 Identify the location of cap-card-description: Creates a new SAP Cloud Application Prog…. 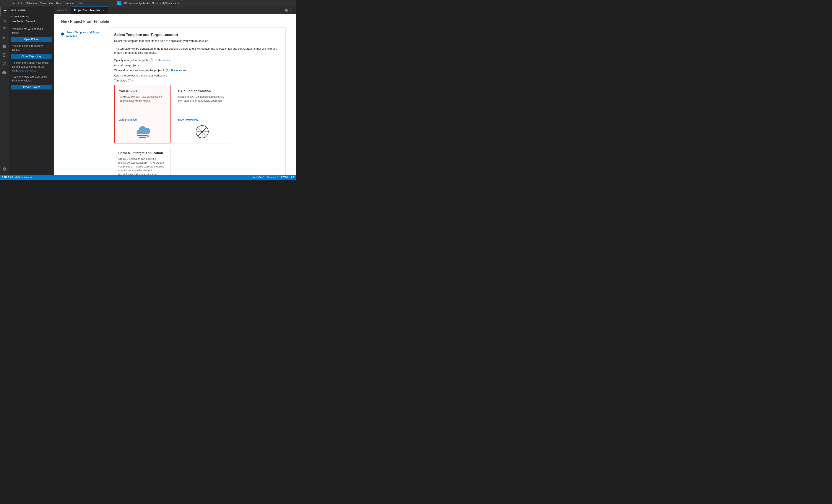
(142, 106).